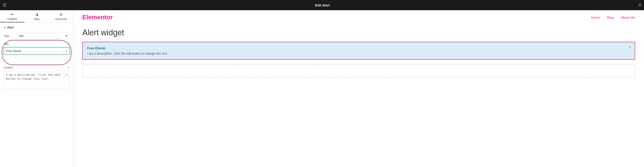  Describe the element at coordinates (37, 14) in the screenshot. I see `circle-half-icon: ◑` at that location.